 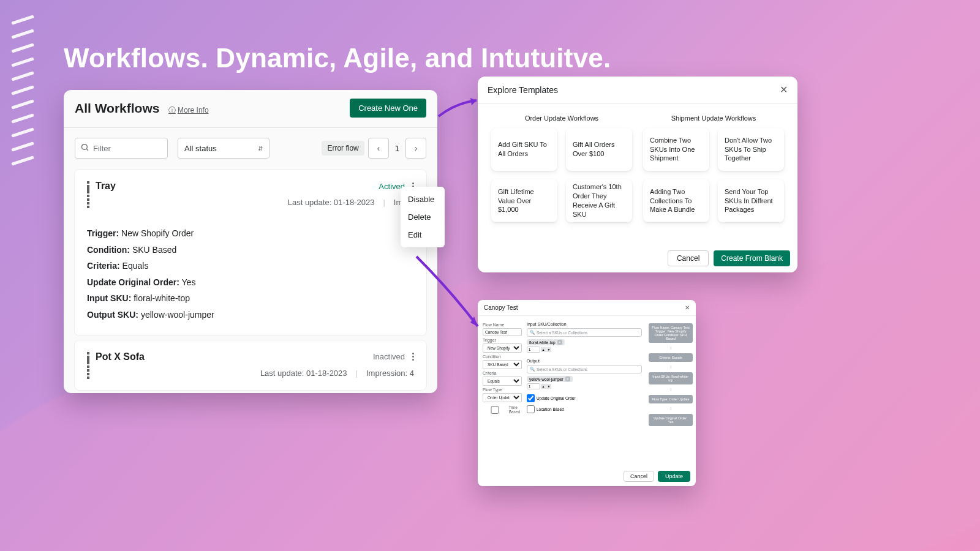 What do you see at coordinates (638, 174) in the screenshot?
I see `explore-templates-modal: Explore Templates ✕ Order Update Workflo…` at bounding box center [638, 174].